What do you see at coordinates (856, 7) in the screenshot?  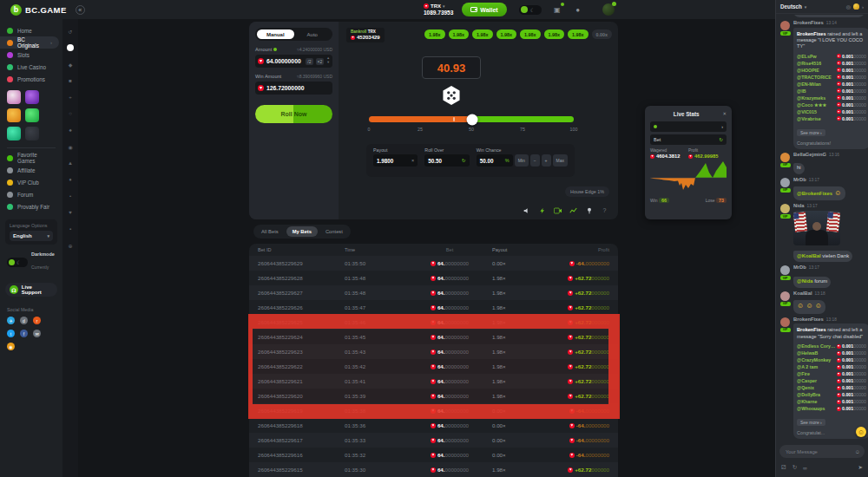 I see `trophy-icon` at bounding box center [856, 7].